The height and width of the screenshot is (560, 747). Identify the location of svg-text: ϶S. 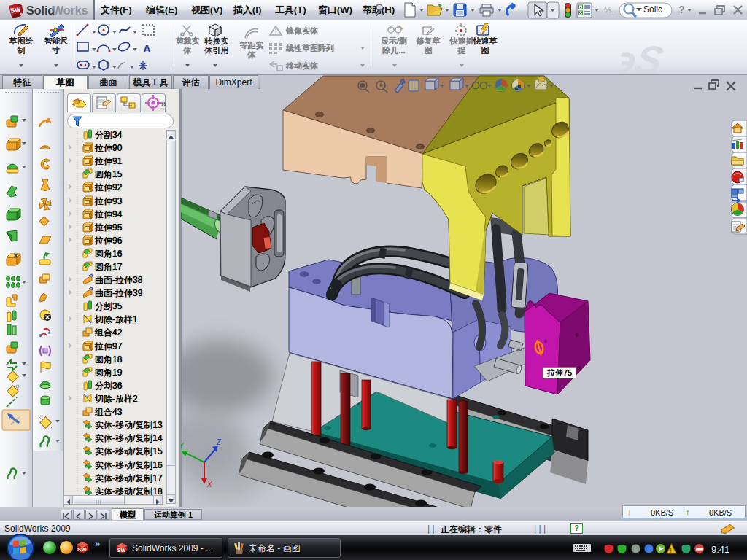
(643, 58).